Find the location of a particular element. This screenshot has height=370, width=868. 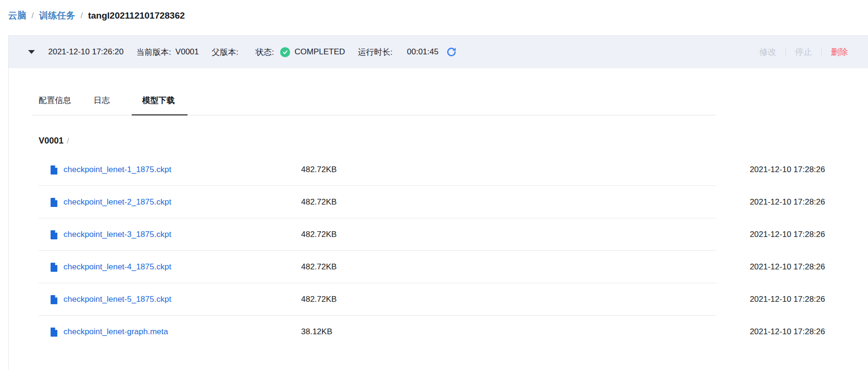

status-group: 状态: COMPLETED is located at coordinates (301, 52).